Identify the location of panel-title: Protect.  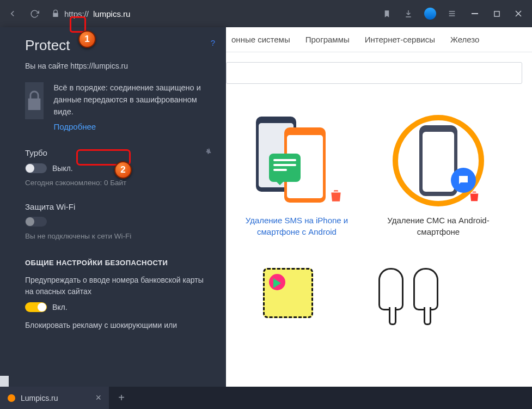
(119, 46).